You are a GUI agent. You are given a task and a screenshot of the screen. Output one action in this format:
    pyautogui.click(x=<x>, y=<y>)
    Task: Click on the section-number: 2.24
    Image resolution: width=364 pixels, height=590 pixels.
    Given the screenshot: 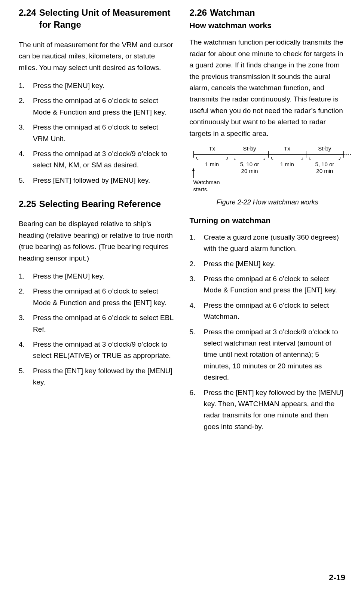 What is the action you would take?
    pyautogui.click(x=29, y=19)
    